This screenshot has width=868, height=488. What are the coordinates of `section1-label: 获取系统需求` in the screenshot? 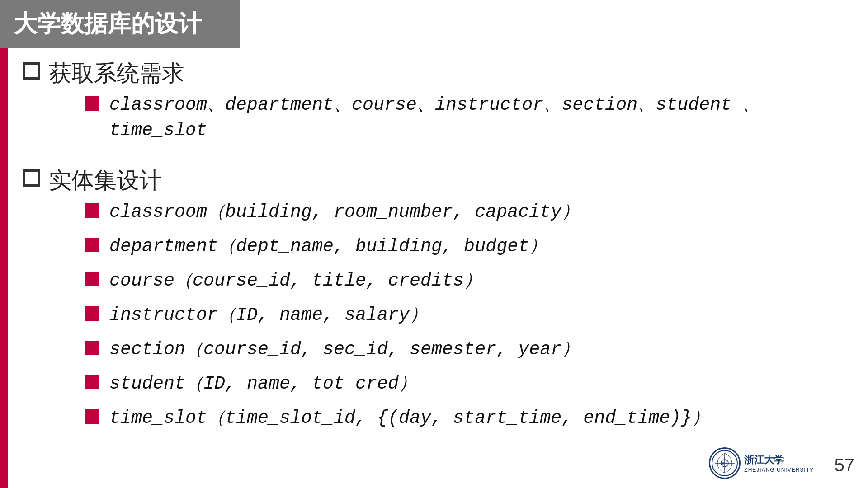 It's located at (117, 73).